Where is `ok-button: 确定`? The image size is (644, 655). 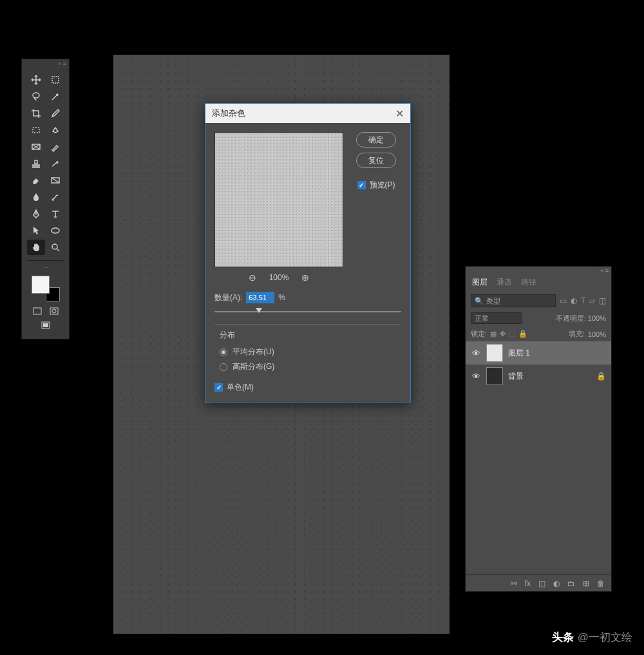
ok-button: 确定 is located at coordinates (376, 140).